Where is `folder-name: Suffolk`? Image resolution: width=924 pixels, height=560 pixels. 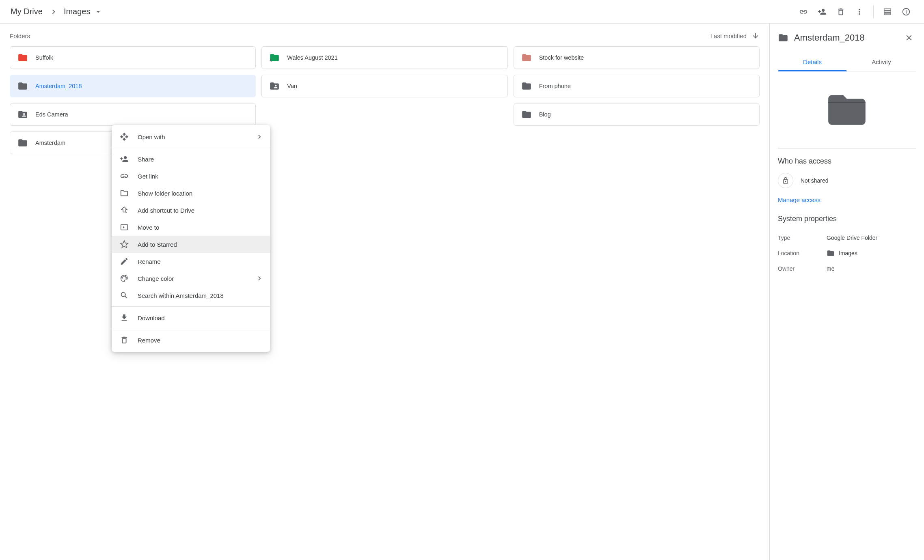 folder-name: Suffolk is located at coordinates (44, 58).